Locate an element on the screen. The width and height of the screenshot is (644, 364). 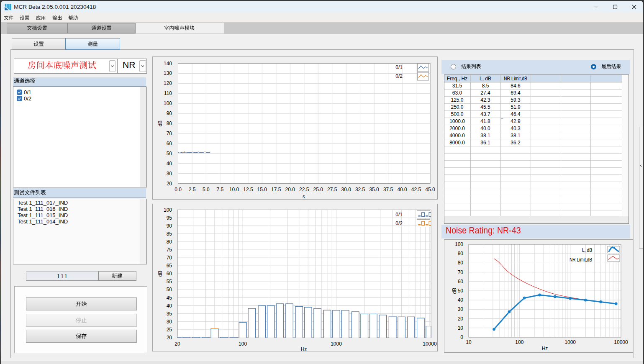
svg-text: 55 is located at coordinates (169, 282).